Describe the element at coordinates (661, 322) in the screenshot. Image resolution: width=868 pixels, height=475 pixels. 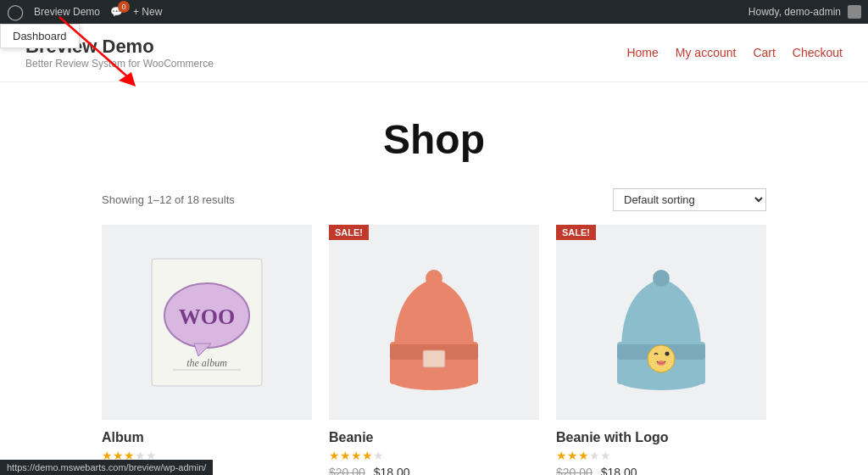
I see `product-image-beanie-blue` at that location.